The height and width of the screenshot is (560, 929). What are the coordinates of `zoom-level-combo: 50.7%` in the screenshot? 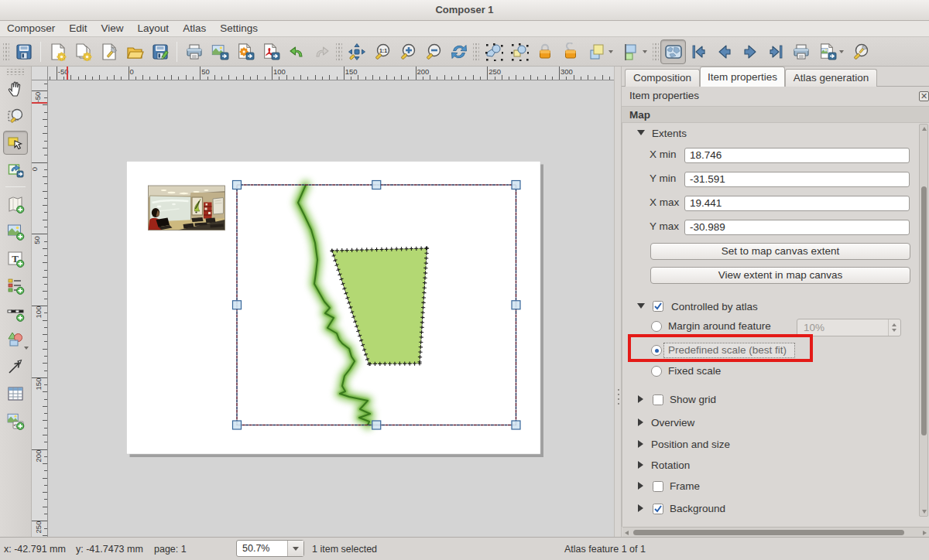 It's located at (270, 548).